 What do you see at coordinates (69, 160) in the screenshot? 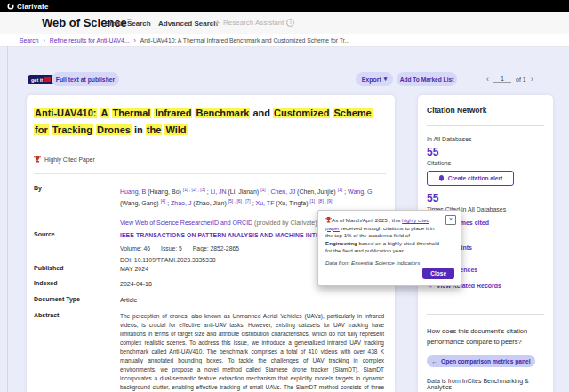
I see `highly-cited-label: Highly Cited Paper` at bounding box center [69, 160].